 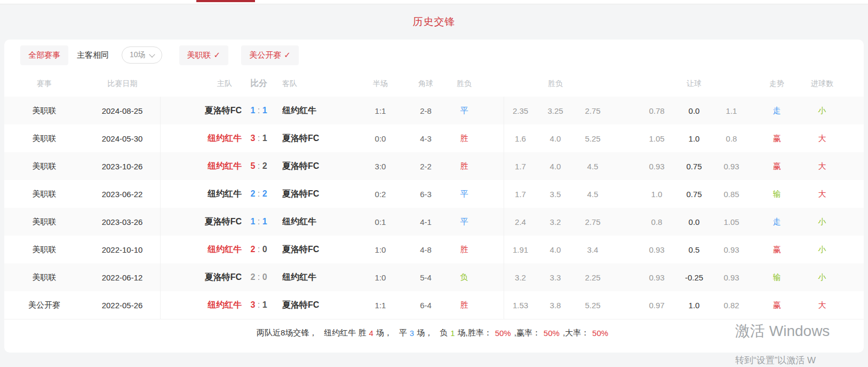 I want to click on win-loss-result: 负, so click(x=464, y=277).